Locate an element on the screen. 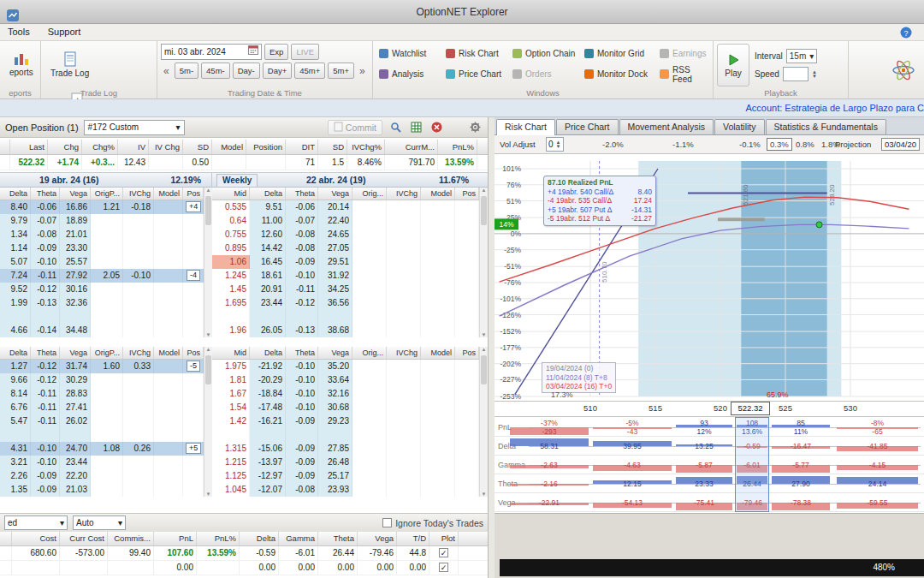 This screenshot has width=924, height=578. chain-row: 0.6411.00-0.0722.40 is located at coordinates (346, 221).